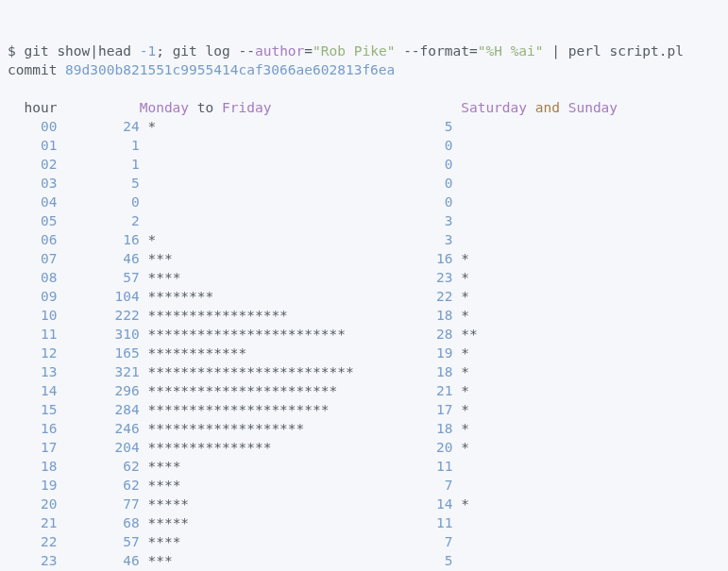  What do you see at coordinates (49, 410) in the screenshot?
I see `hour-cell: 15` at bounding box center [49, 410].